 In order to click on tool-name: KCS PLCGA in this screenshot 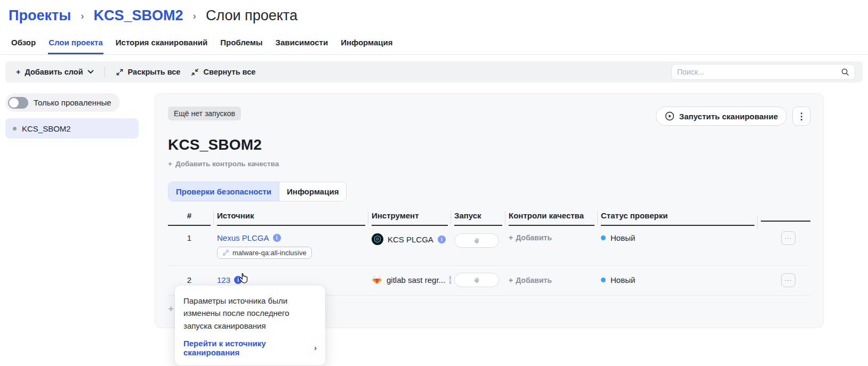, I will do `click(411, 240)`.